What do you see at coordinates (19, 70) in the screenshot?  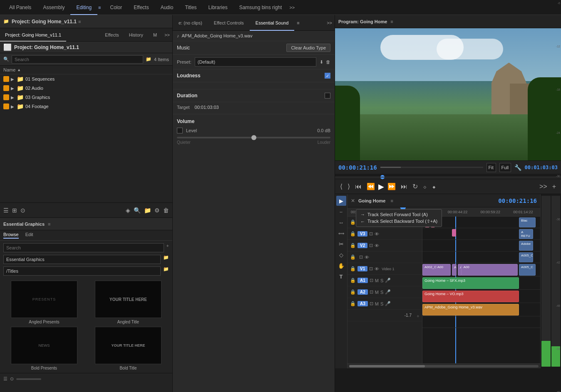 I see `sort-arrow-icon: ▲` at bounding box center [19, 70].